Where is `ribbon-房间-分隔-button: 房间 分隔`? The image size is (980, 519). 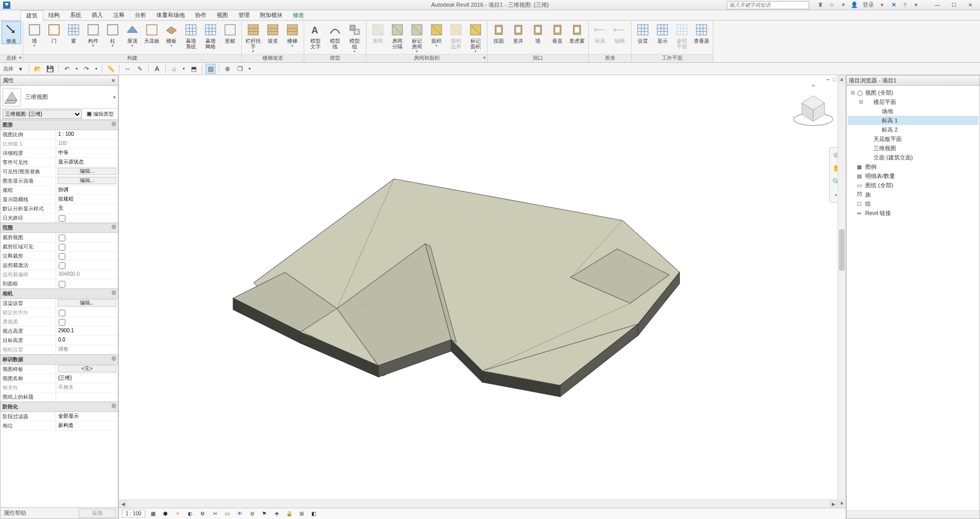 ribbon-房间-分隔-button: 房间 分隔 is located at coordinates (397, 35).